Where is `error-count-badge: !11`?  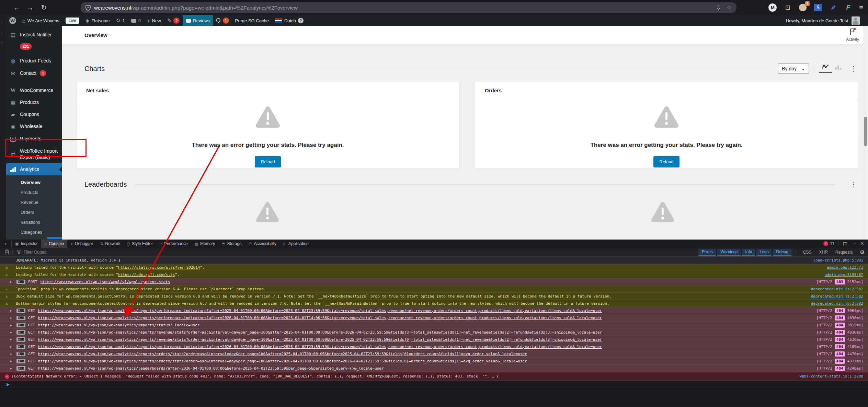
error-count-badge: !11 is located at coordinates (829, 244).